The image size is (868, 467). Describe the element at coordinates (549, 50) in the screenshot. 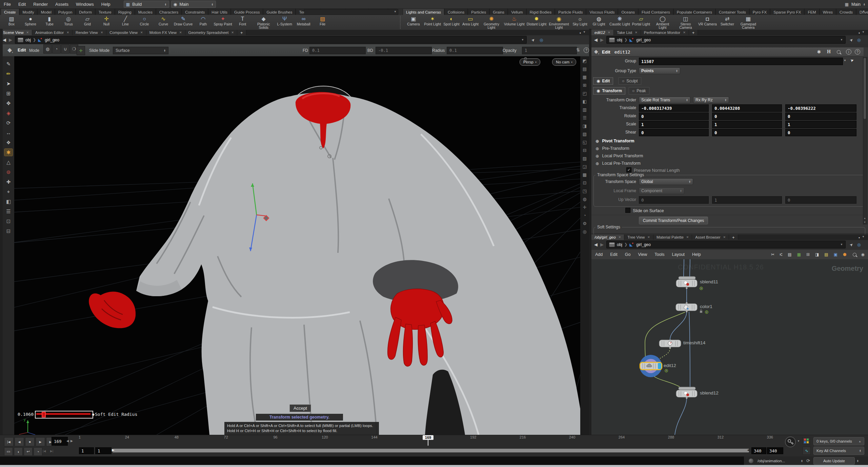

I see `opacity-input: 1` at that location.